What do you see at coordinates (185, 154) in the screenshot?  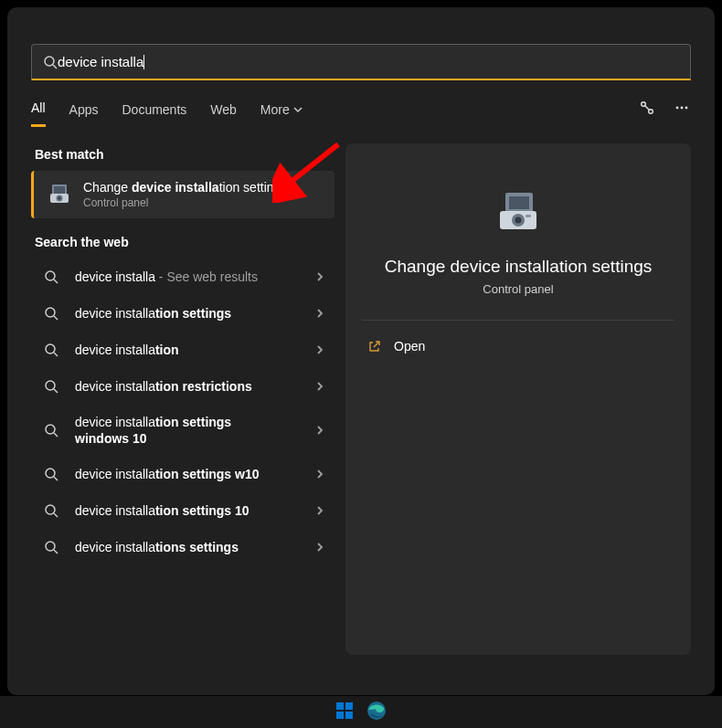 I see `best-match-header: Best match` at bounding box center [185, 154].